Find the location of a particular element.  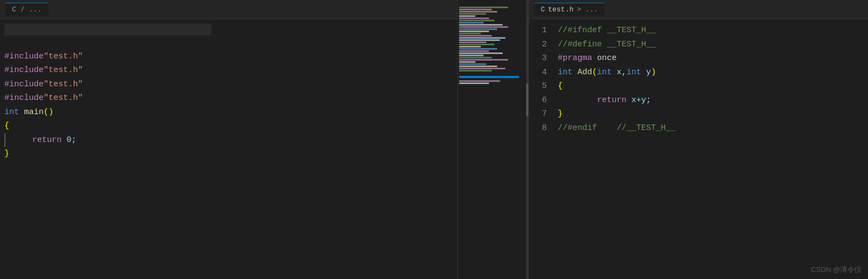

value-zero: 0 is located at coordinates (69, 140).